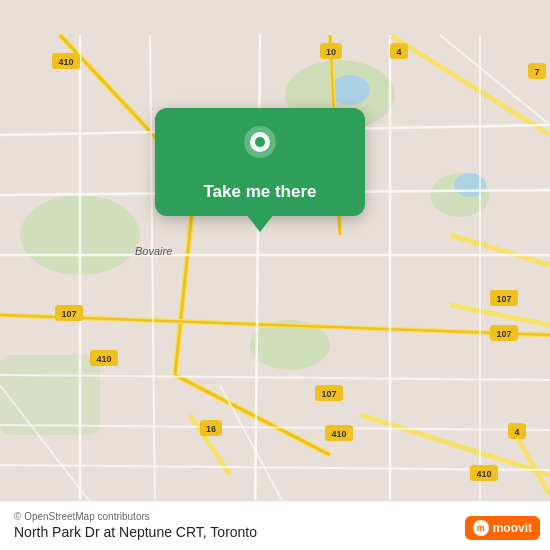  What do you see at coordinates (331, 52) in the screenshot?
I see `svg-text: 10` at bounding box center [331, 52].